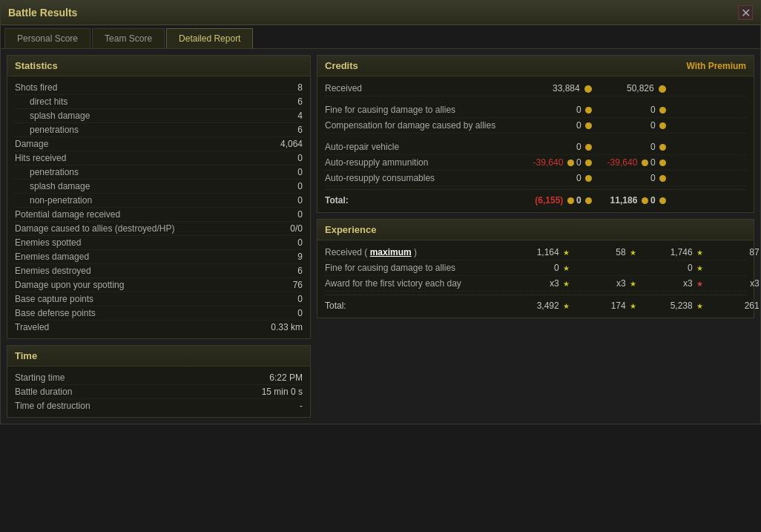 This screenshot has height=532, width=761. I want to click on tab-personal-score: Personal Score, so click(47, 39).